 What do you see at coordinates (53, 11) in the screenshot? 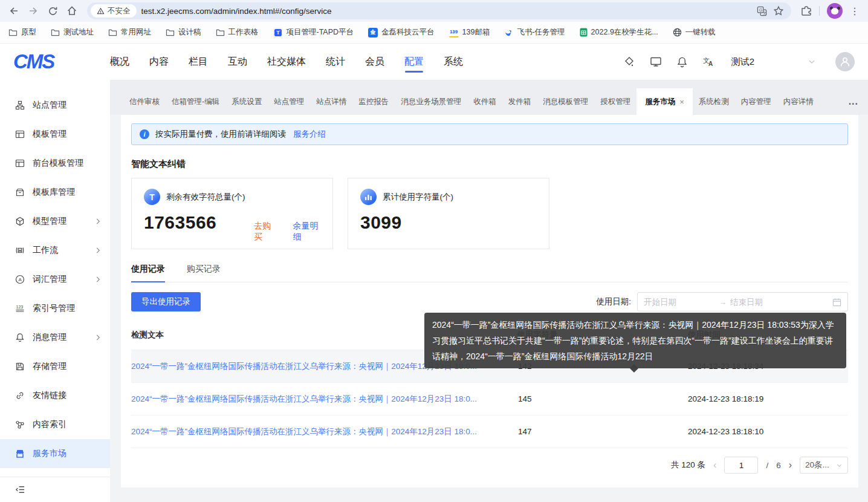
I see `reload-icon` at bounding box center [53, 11].